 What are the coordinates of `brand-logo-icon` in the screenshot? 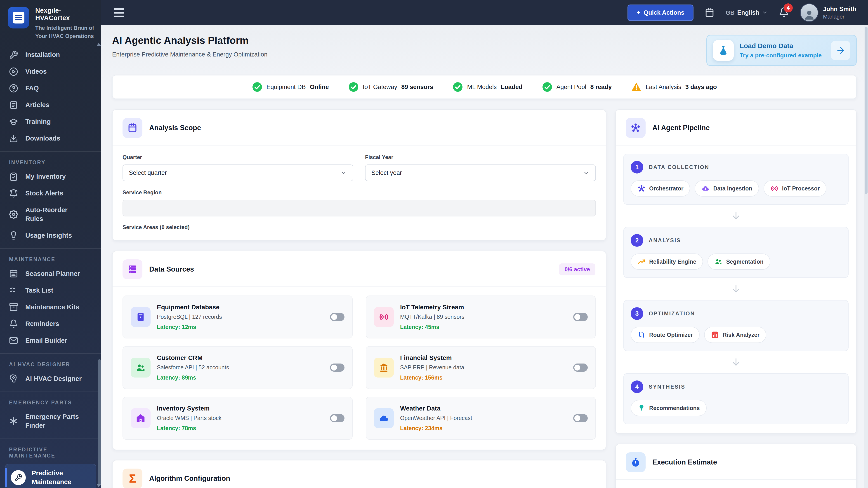 It's located at (19, 18).